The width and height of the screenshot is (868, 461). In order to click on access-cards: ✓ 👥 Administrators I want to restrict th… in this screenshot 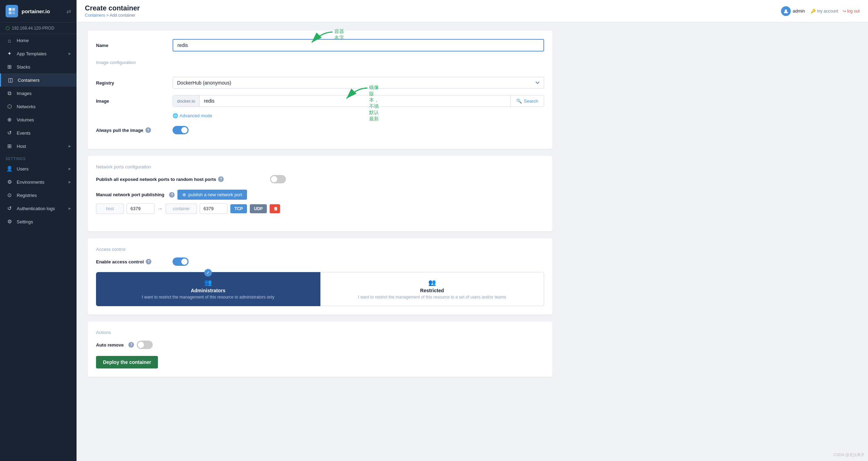, I will do `click(320, 289)`.